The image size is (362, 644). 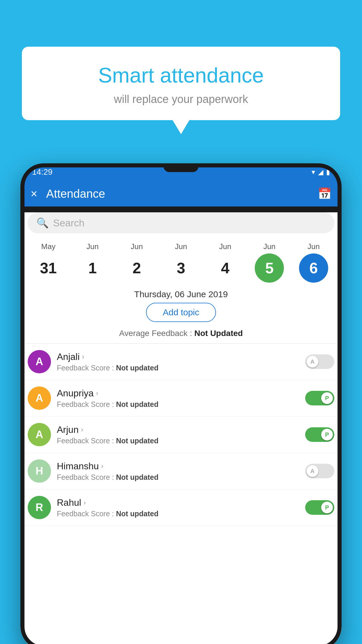 I want to click on student-info: Anjali ›Feedback Score : Not updated, so click(x=178, y=362).